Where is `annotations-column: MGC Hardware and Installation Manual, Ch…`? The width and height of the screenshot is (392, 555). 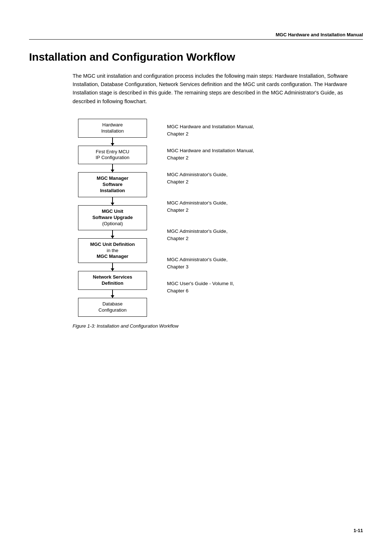
annotations-column: MGC Hardware and Installation Manual, Ch… is located at coordinates (211, 210).